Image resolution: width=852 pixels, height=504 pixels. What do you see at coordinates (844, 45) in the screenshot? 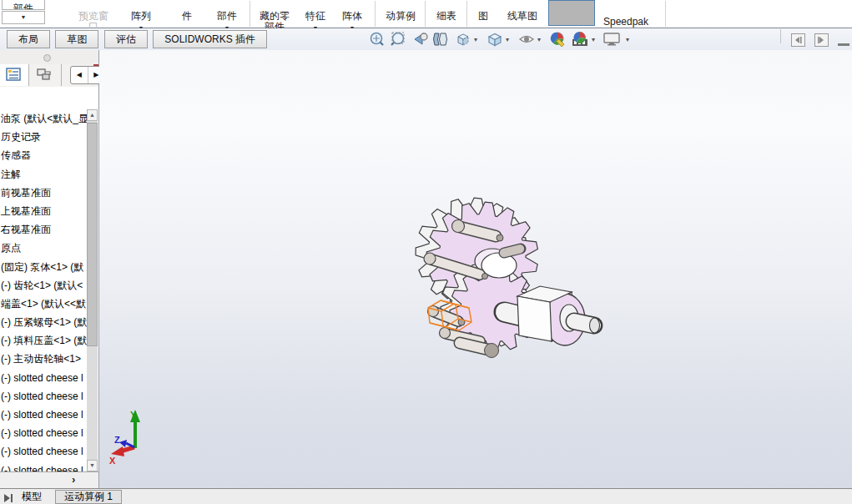
I see `minimize-icon` at bounding box center [844, 45].